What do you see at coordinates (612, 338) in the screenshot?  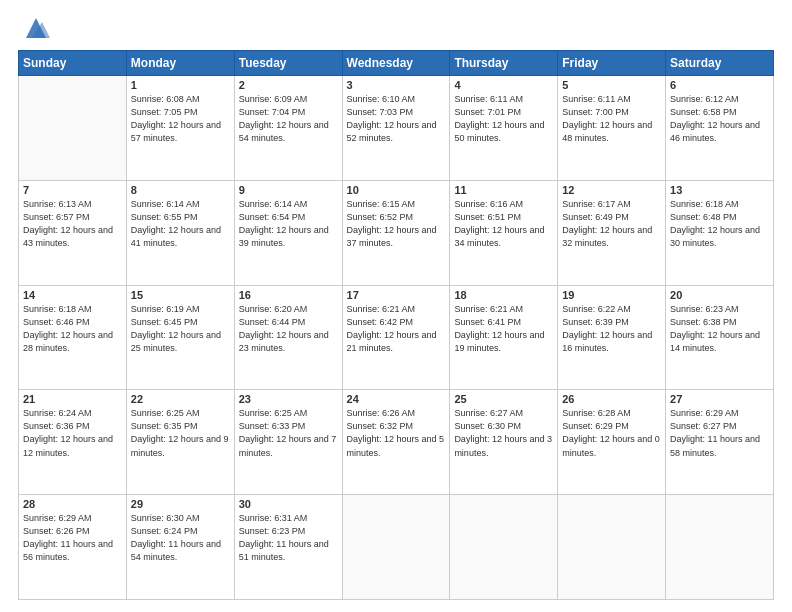 I see `calendar-cell: 19Sunrise: 6:22 AMSunset: 6:39 PMDayligh…` at bounding box center [612, 338].